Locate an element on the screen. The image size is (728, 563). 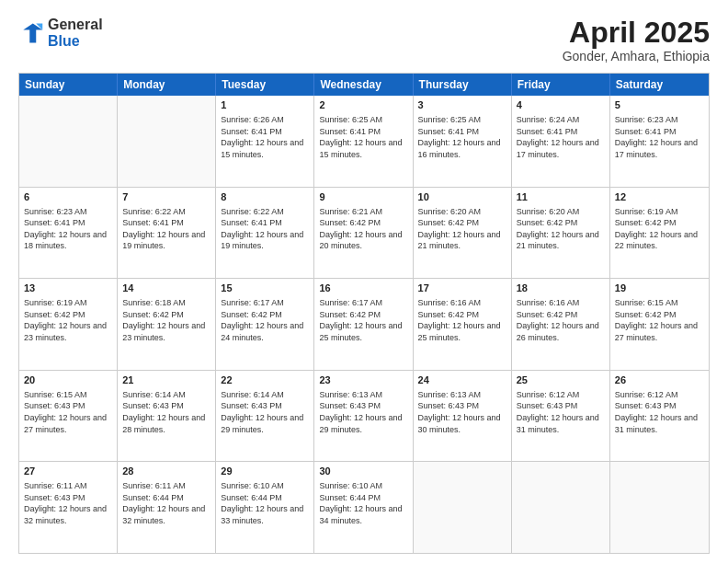
day-number: 8 is located at coordinates (265, 197).